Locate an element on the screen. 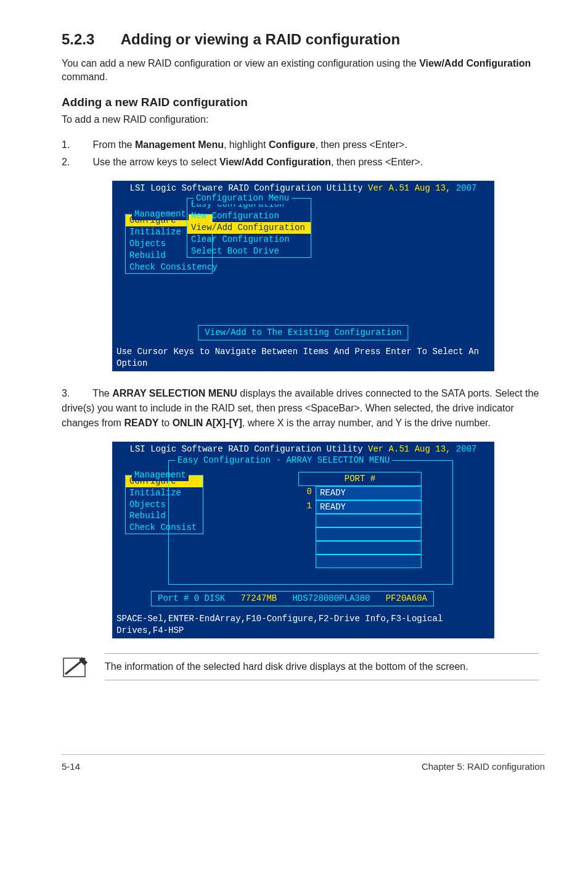  conf-item-boot: Select Boot Drive is located at coordinates (249, 252).